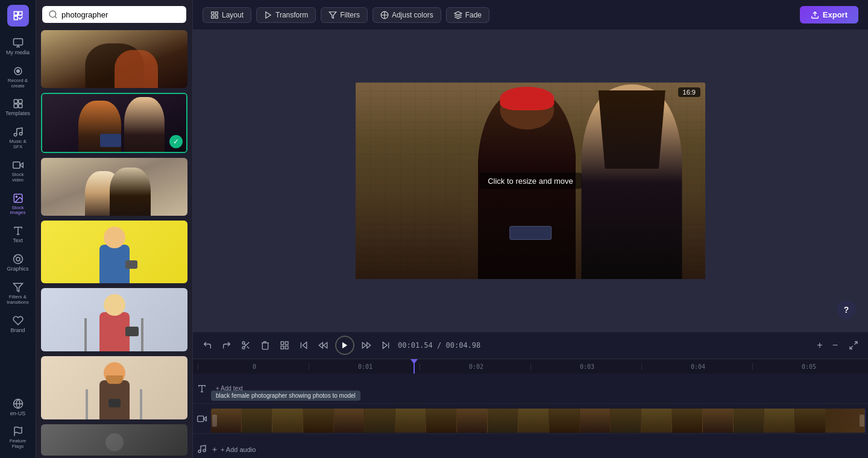  What do you see at coordinates (176, 142) in the screenshot?
I see `selected-check-badge: ✓` at bounding box center [176, 142].